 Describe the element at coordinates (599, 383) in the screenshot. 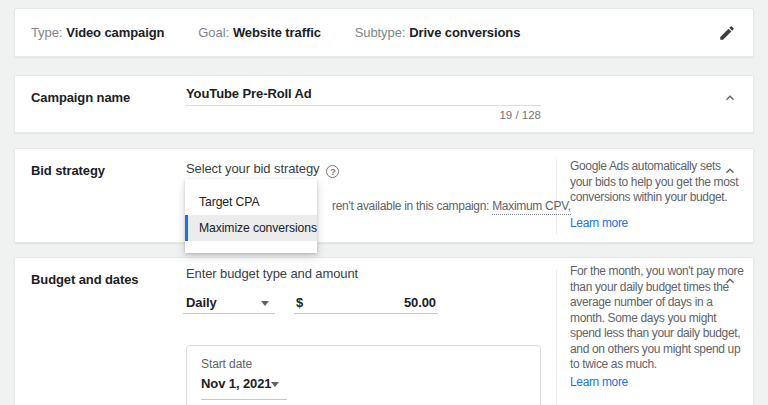

I see `budget-learn-more-link: Learn more` at that location.